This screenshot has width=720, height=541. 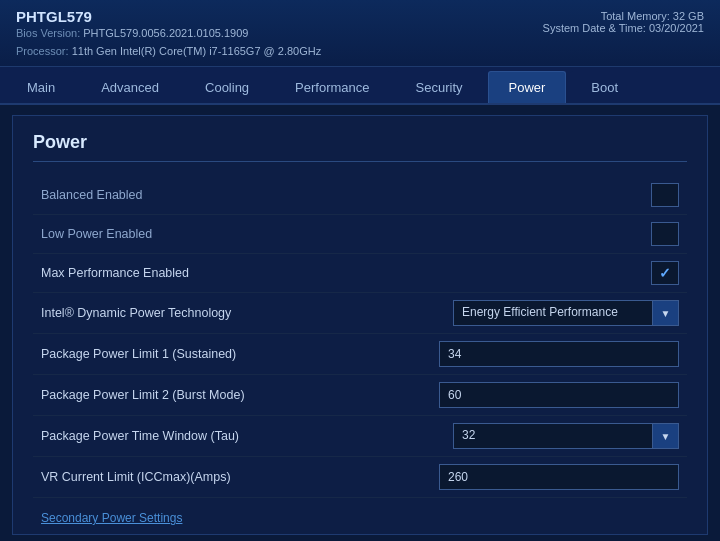 What do you see at coordinates (665, 273) in the screenshot?
I see `max-performance-enabled-checkbox` at bounding box center [665, 273].